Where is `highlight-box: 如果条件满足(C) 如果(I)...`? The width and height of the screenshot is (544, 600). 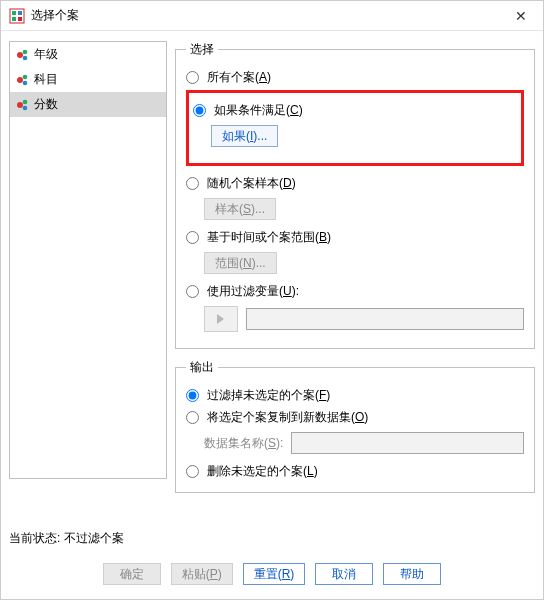
highlight-box: 如果条件满足(C) 如果(I)... is located at coordinates (355, 128).